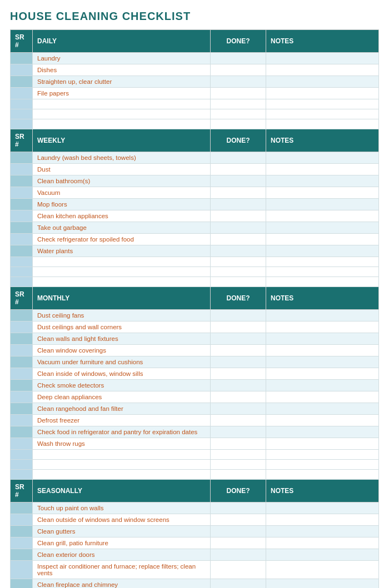 The width and height of the screenshot is (389, 588). I want to click on list-item: Clean rangehood and fan filter, so click(194, 409).